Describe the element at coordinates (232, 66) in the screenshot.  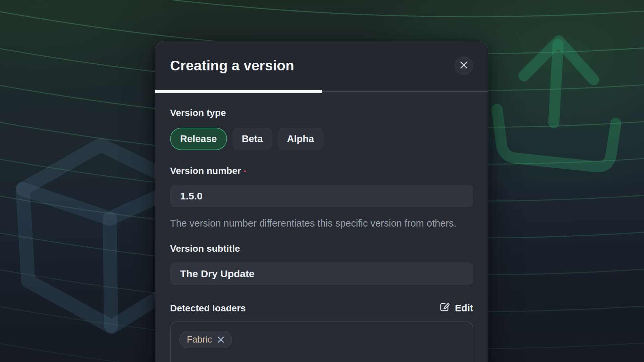
I see `modal-title: Creating a version` at that location.